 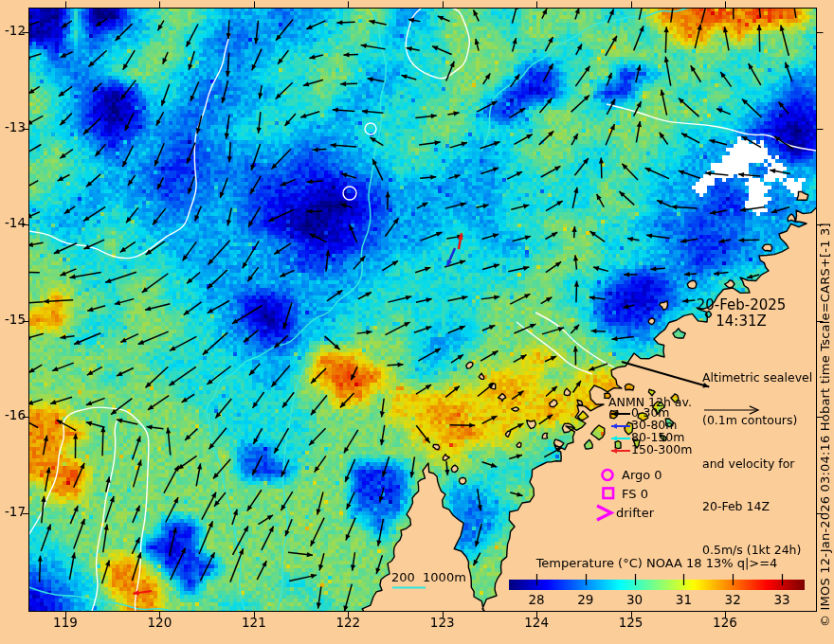 What do you see at coordinates (348, 623) in the screenshot?
I see `x-tick-label: 122` at bounding box center [348, 623].